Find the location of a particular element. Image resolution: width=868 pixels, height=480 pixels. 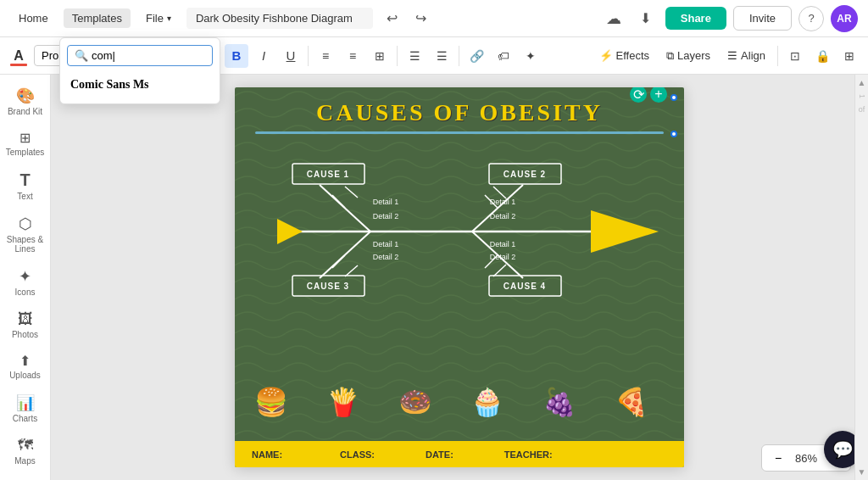

canvas-bottom-bar: NAME: CLASS: DATE: TEACHER: is located at coordinates (459, 455).